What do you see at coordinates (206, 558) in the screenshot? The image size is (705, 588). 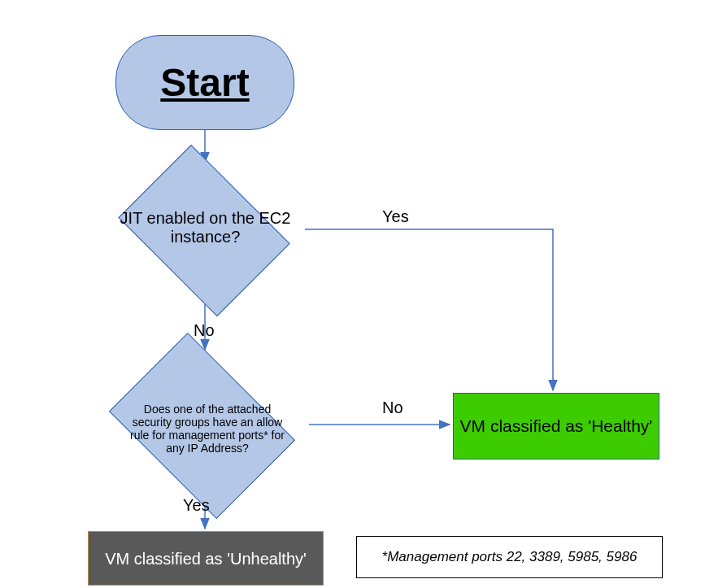 I see `unhealthy-node: VM classified as 'Unhealthy'` at bounding box center [206, 558].